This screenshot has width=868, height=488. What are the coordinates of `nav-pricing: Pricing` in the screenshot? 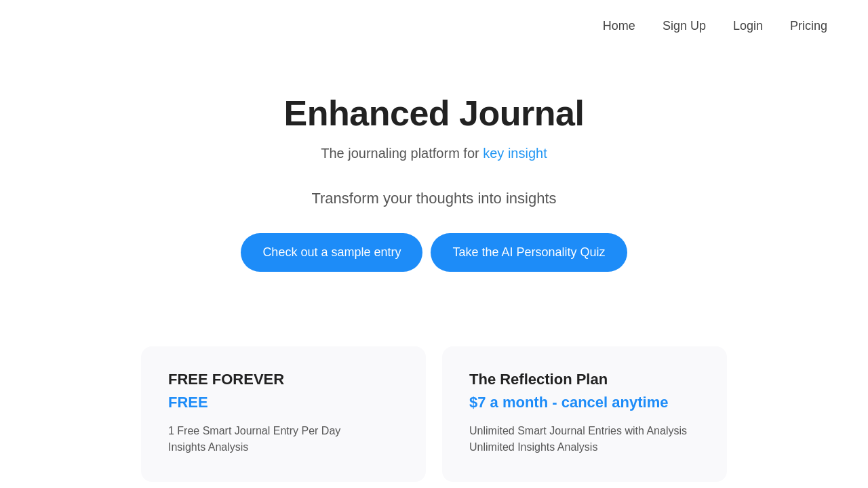 It's located at (808, 26).